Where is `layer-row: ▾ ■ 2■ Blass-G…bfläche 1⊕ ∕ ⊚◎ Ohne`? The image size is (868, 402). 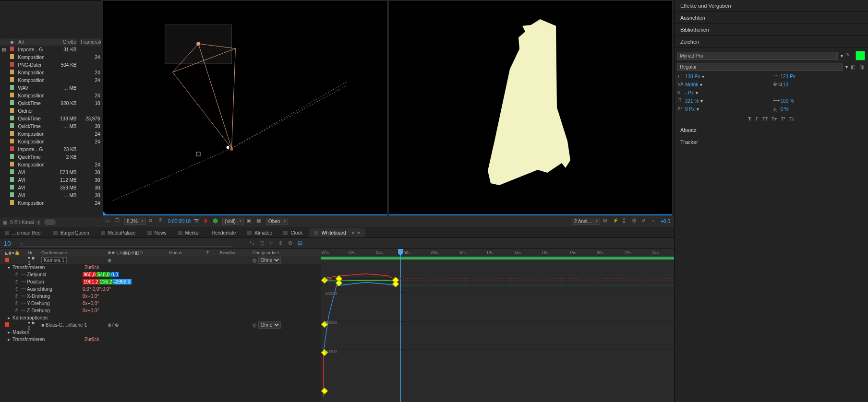
layer-row: ▾ ■ 2■ Blass-G…bfläche 1⊕ ∕ ⊚◎ Ohne is located at coordinates (160, 325).